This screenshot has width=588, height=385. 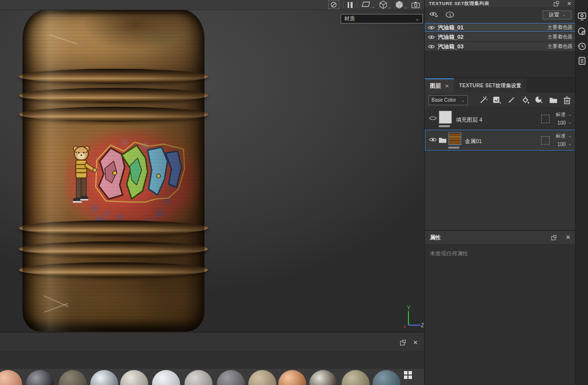 I want to click on layer-row-fill: 填充图层 4 标准 ⌄ 100 ⌄, so click(x=500, y=119).